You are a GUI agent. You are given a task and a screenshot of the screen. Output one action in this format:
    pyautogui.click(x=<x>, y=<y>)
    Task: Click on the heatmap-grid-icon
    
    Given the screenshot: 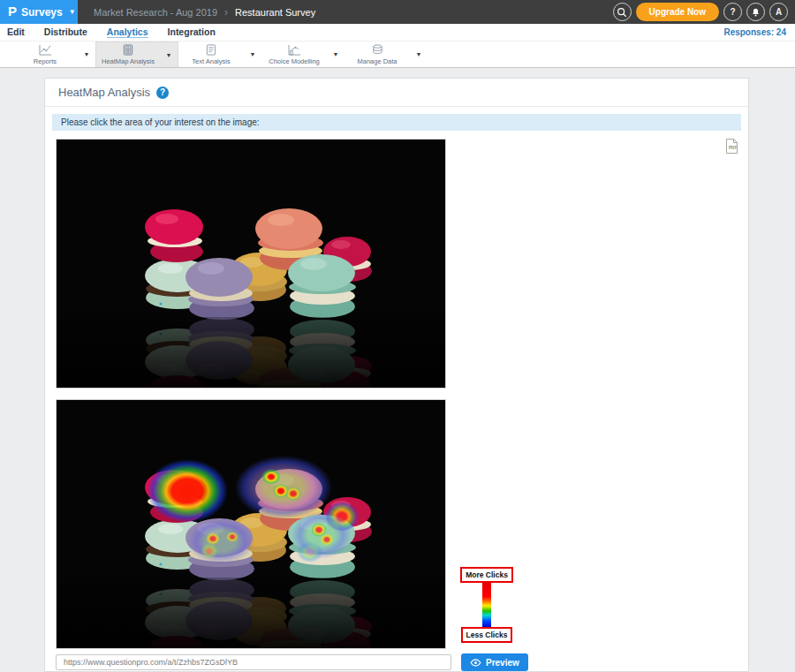 What is the action you would take?
    pyautogui.click(x=128, y=49)
    